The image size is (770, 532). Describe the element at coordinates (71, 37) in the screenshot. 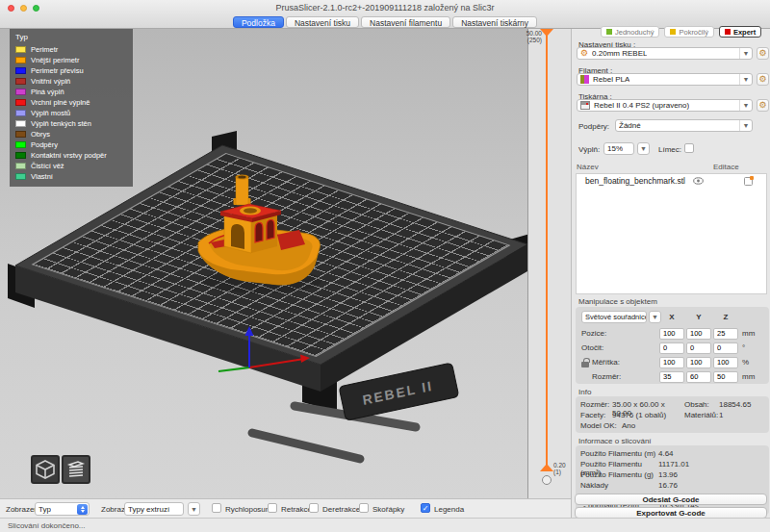

I see `legend-title: Typ` at that location.